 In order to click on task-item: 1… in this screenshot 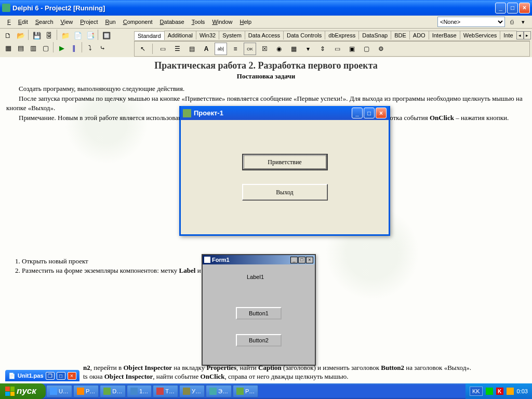, I will do `click(139, 391)`.